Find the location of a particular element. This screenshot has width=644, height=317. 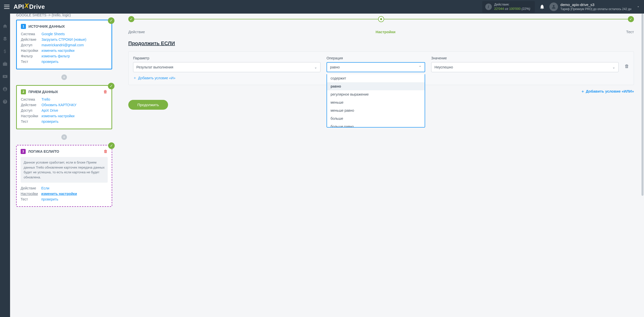

add-step-button-1: + is located at coordinates (64, 77).